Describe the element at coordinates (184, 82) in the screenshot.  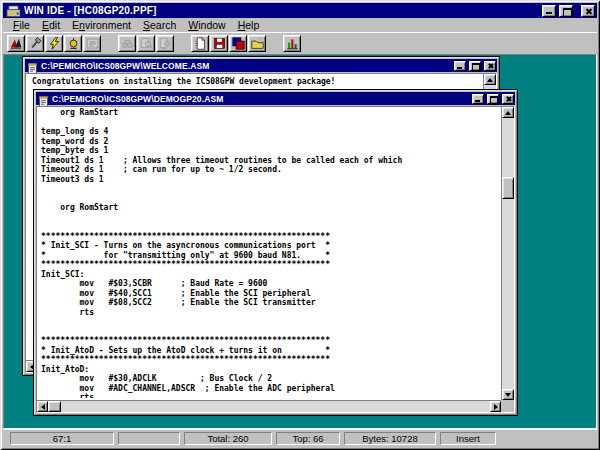
I see `welcome-message: Congratulations on installing the ICS08G…` at that location.